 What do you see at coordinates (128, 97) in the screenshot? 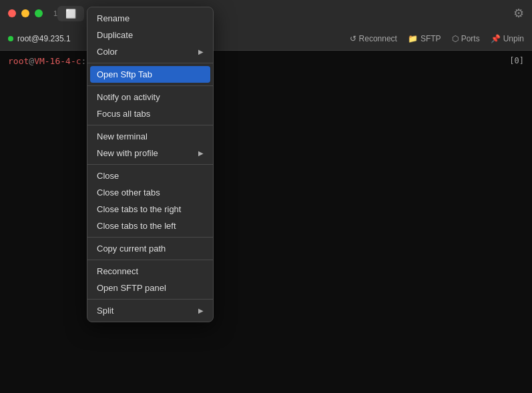
I see `menu-label-notify-on-activity: Notify on activity` at bounding box center [128, 97].